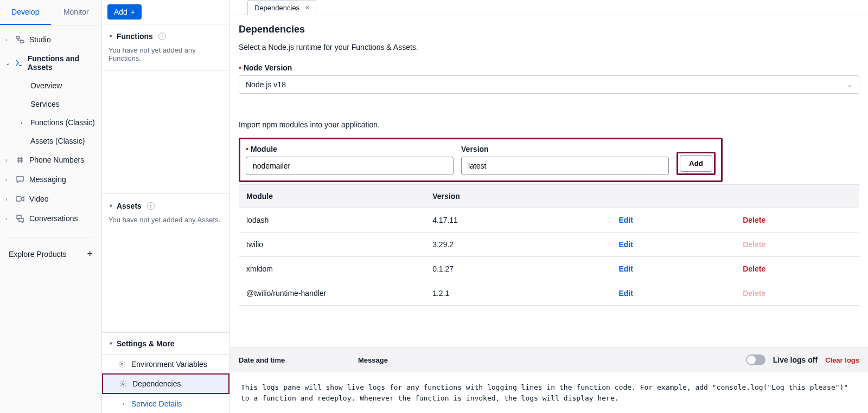  I want to click on col-version: Version, so click(518, 196).